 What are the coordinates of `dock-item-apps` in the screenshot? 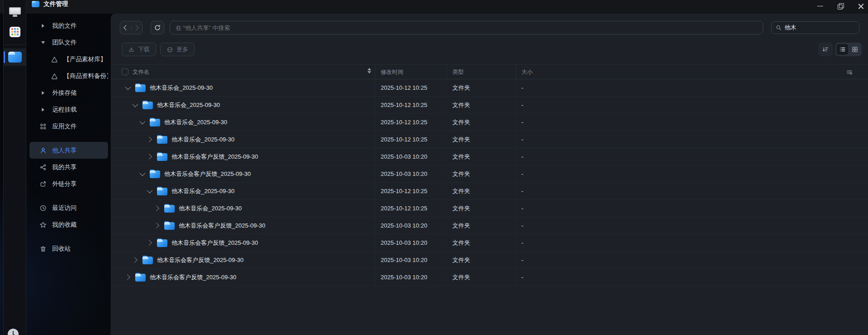 It's located at (15, 32).